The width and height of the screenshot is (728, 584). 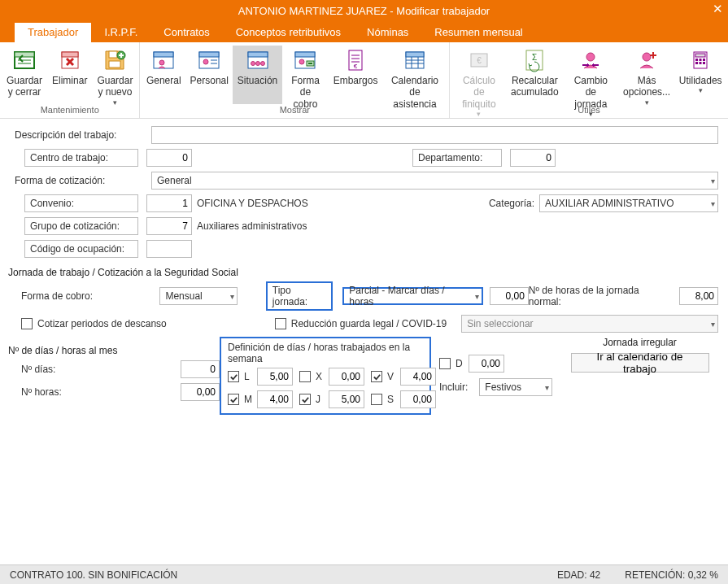 What do you see at coordinates (325, 353) in the screenshot?
I see `definicion-semana-title: Definición de días / horas trabajados en…` at bounding box center [325, 353].